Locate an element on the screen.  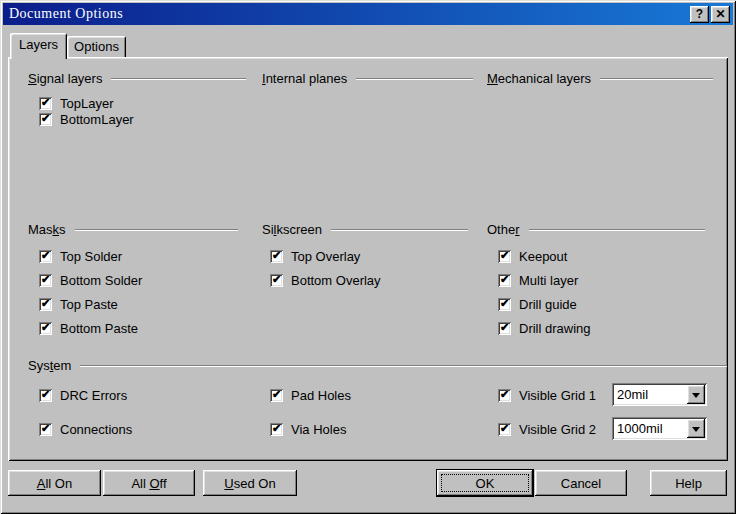
checkbox-label: Top Solder is located at coordinates (91, 256).